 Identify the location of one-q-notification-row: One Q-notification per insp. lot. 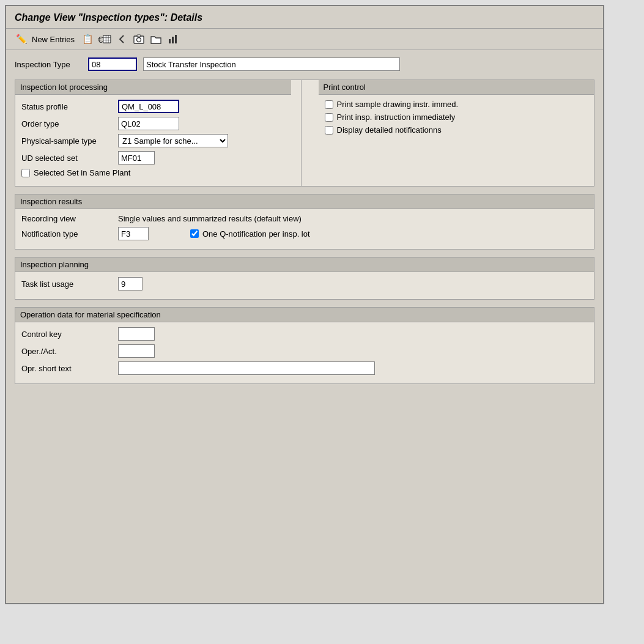
(250, 234).